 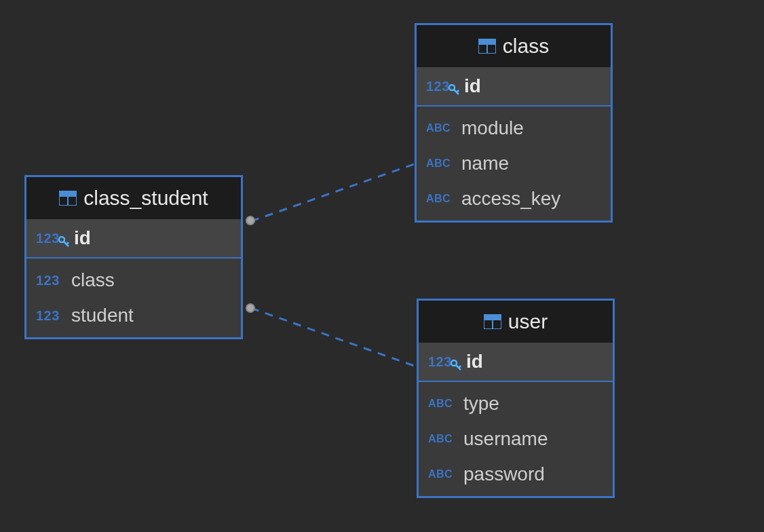 I want to click on table-title: class_student, so click(x=145, y=198).